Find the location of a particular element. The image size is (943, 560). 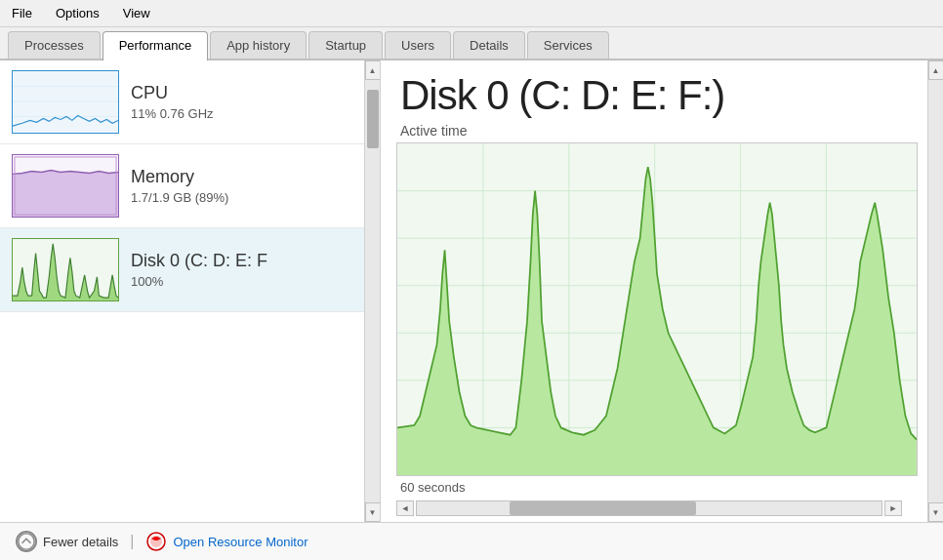

tab-services: Services is located at coordinates (568, 45).